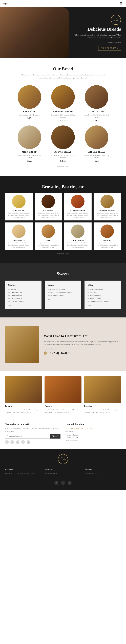  I want to click on footer-badge-line1: Bakery, so click(63, 458).